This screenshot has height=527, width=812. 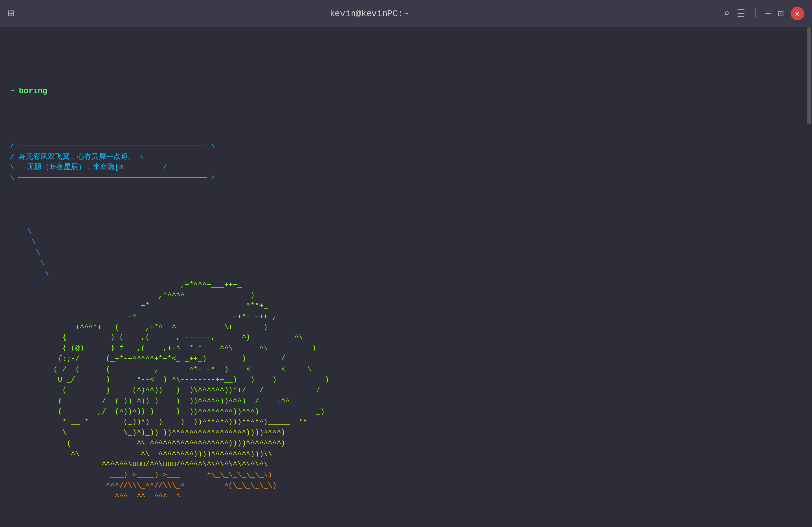 What do you see at coordinates (369, 14) in the screenshot?
I see `titlebar-center: kevin@kevinPC:~` at bounding box center [369, 14].